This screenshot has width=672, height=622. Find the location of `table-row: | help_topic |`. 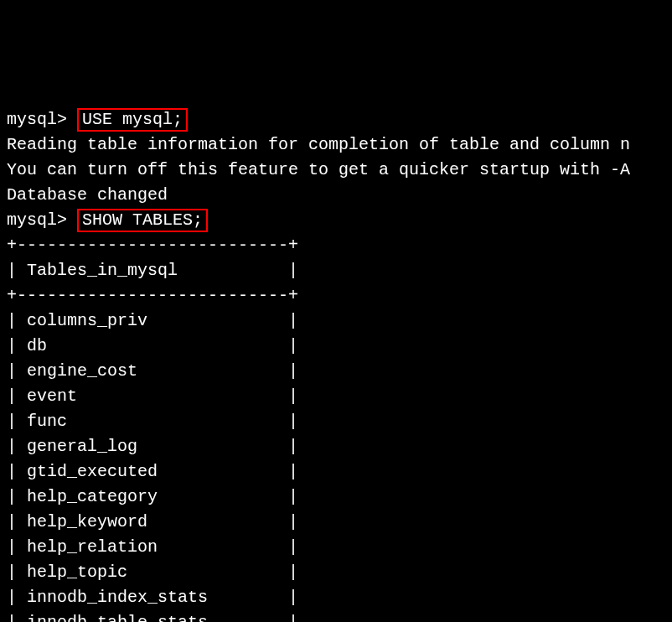

table-row: | help_topic | is located at coordinates (336, 573).